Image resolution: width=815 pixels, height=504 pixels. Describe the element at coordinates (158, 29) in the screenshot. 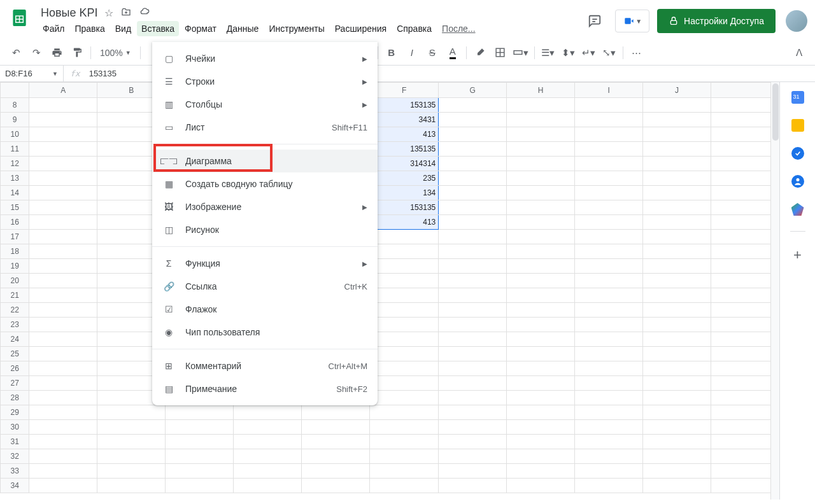

I see `menu-вставка: Вставка` at that location.